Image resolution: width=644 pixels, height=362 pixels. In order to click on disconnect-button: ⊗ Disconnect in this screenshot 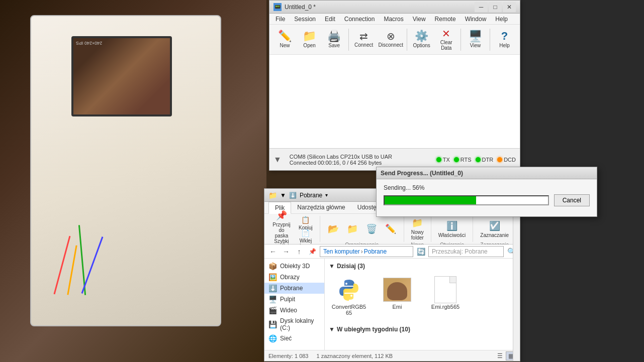, I will do `click(391, 40)`.